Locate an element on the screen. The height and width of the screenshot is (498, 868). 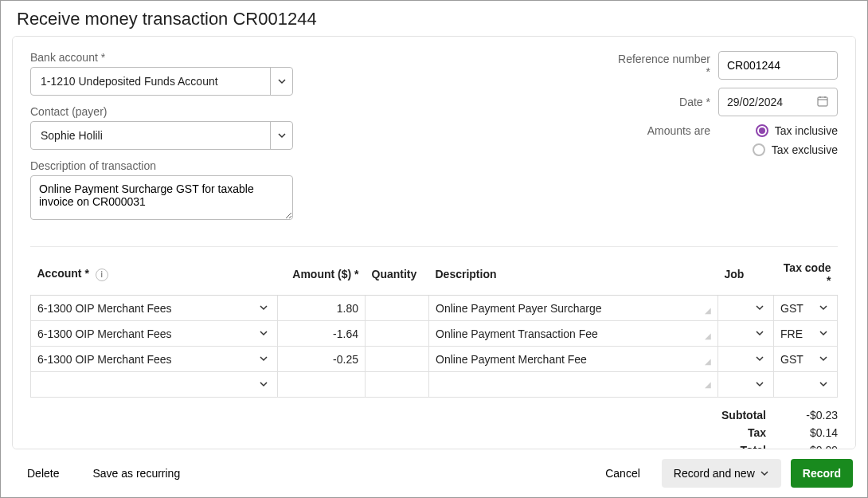
cell-amount is located at coordinates (322, 385).